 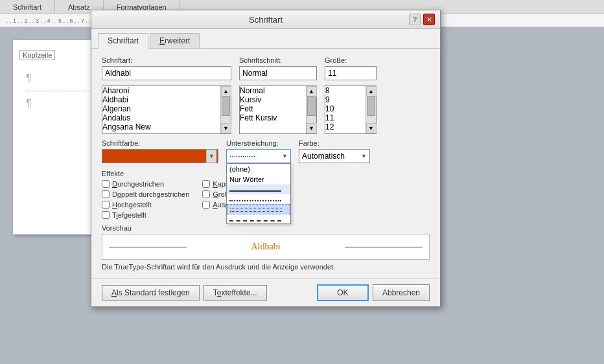 What do you see at coordinates (345, 100) in the screenshot?
I see `list-item-9: 9` at bounding box center [345, 100].